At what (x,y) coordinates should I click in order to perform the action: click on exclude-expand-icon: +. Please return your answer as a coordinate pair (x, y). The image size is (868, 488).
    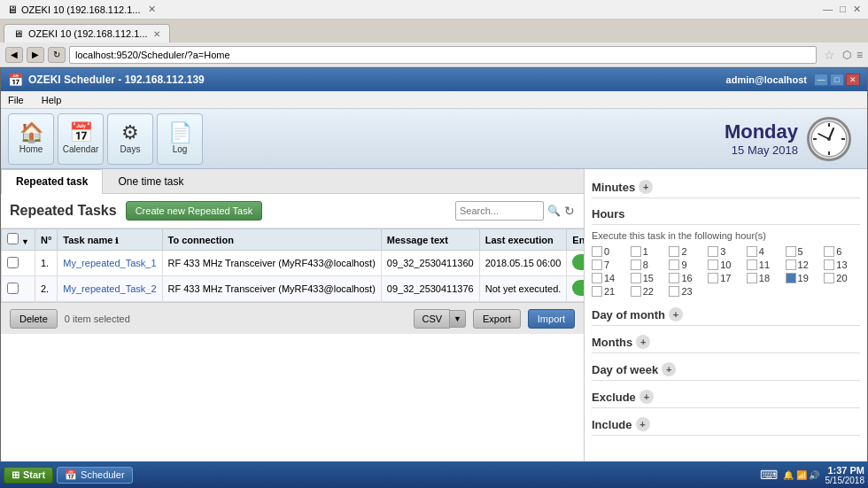
    Looking at the image, I should click on (647, 397).